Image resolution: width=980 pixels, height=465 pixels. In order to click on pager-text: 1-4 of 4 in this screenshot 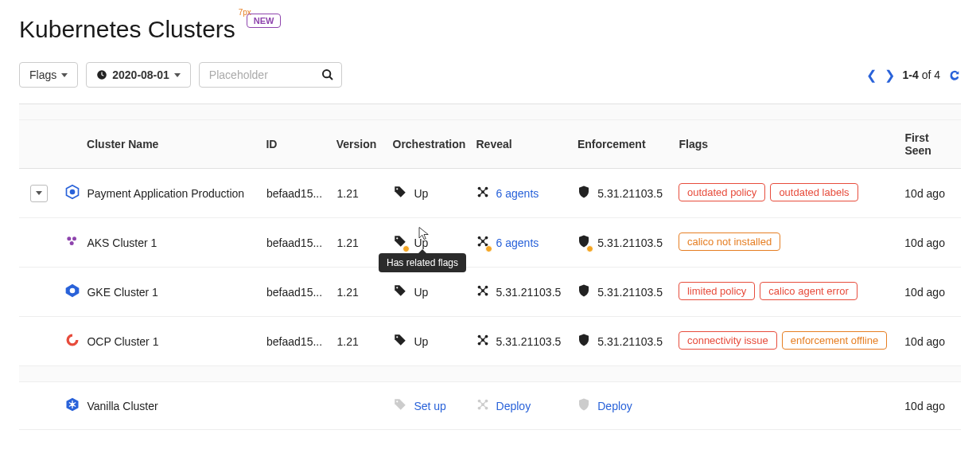, I will do `click(922, 75)`.